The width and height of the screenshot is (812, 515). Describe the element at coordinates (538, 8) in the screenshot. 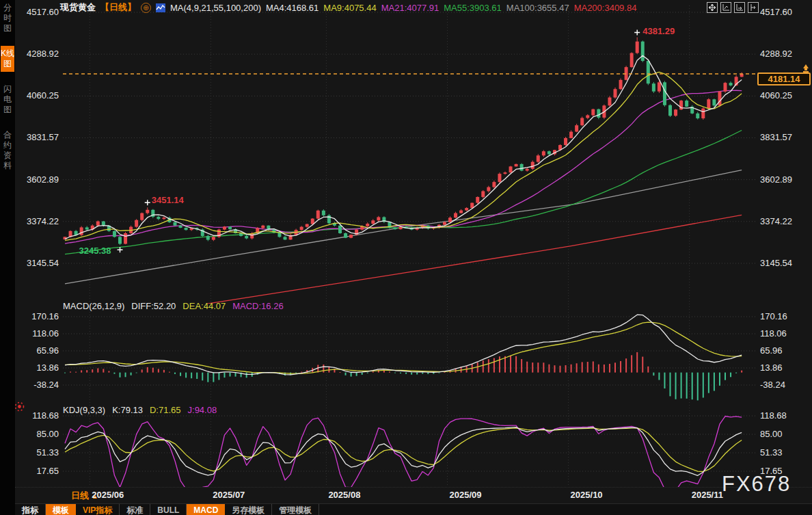

I see `ma100-value: MA100:3655.47` at that location.